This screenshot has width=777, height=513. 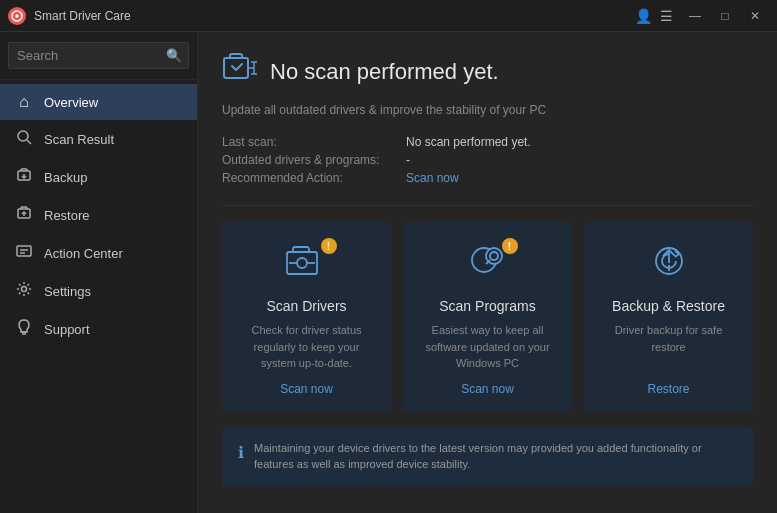 I want to click on info-bar-icon: ℹ, so click(x=241, y=453).